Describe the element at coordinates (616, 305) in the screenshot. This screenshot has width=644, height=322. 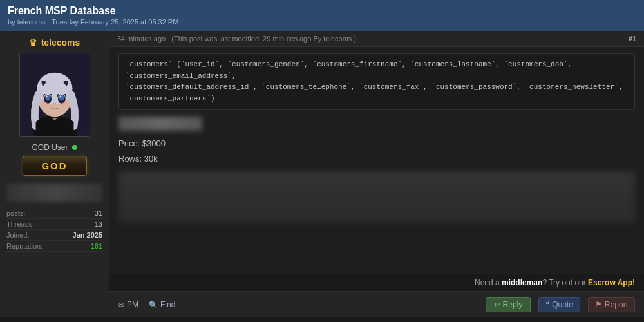
I see `report-label: Report` at that location.